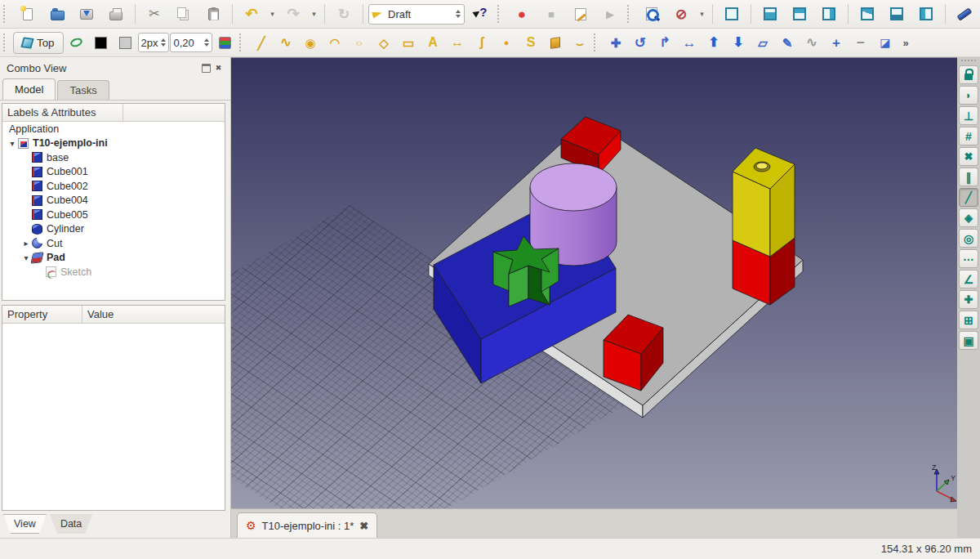  What do you see at coordinates (551, 14) in the screenshot?
I see `macro-stop-button: ■` at bounding box center [551, 14].